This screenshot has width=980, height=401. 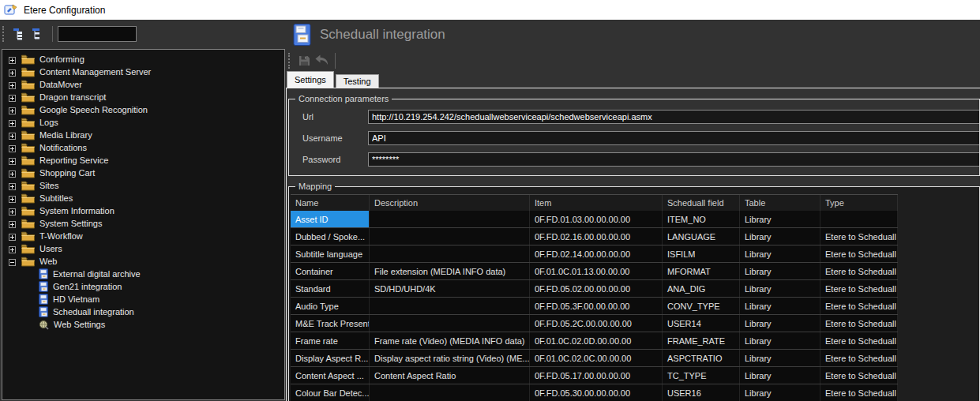 What do you see at coordinates (330, 219) in the screenshot?
I see `table-cell: Asset ID` at bounding box center [330, 219].